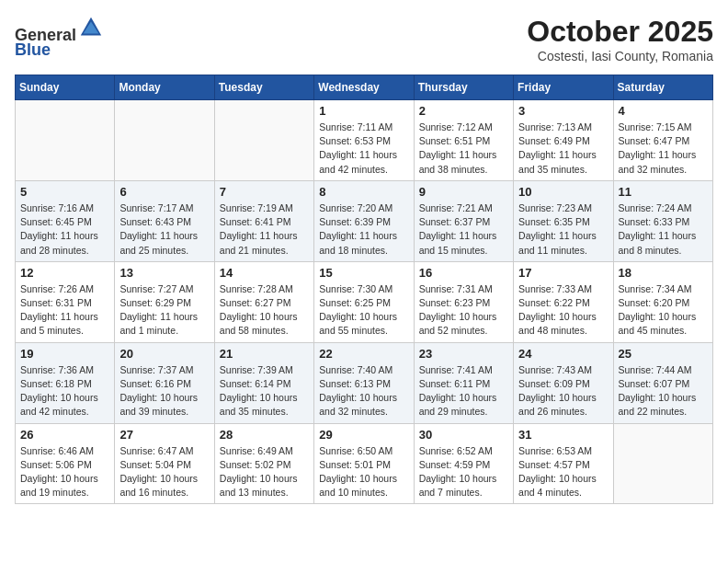 The height and width of the screenshot is (563, 728). What do you see at coordinates (563, 191) in the screenshot?
I see `day-number: 10` at bounding box center [563, 191].